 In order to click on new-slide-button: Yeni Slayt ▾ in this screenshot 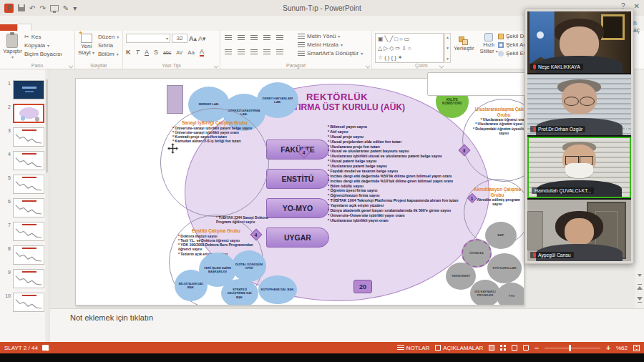, I will do `click(86, 44)`.